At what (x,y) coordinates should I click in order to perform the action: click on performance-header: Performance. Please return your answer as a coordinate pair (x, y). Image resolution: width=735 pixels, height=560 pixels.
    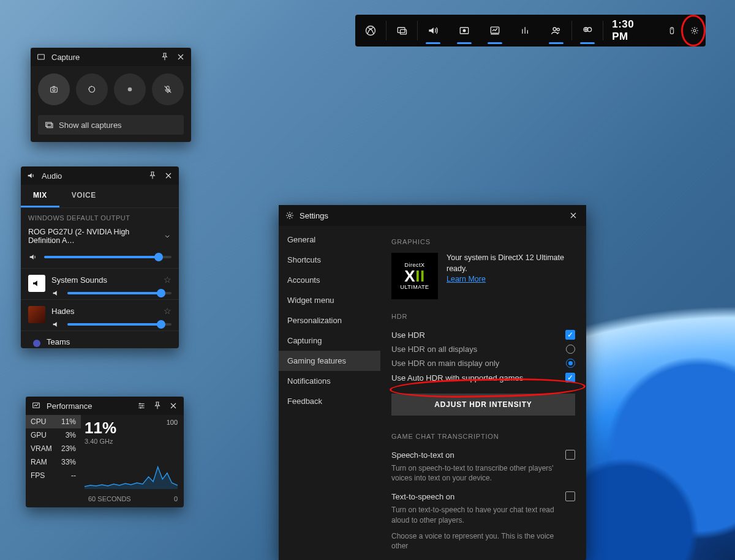
    Looking at the image, I should click on (105, 406).